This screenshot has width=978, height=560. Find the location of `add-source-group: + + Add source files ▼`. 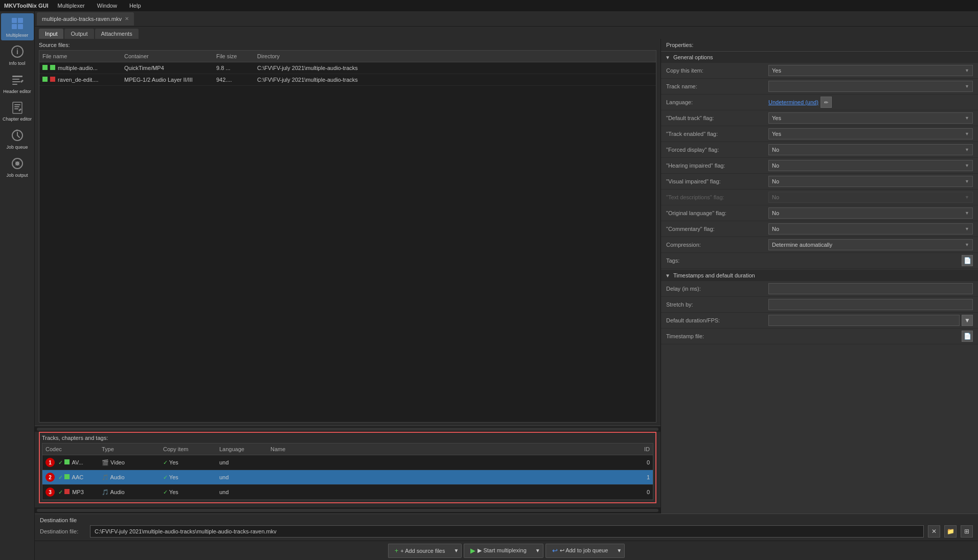

add-source-group: + + Add source files ▼ is located at coordinates (425, 551).